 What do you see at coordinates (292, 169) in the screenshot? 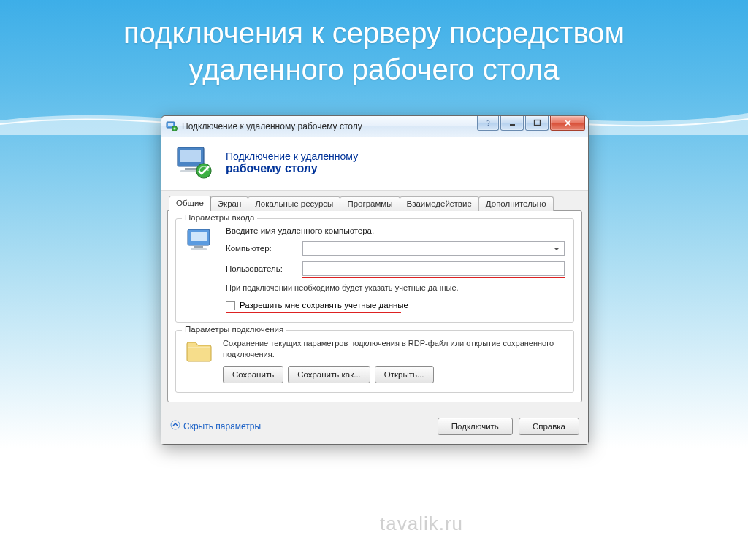
I see `banner-line2: рабочему столу` at bounding box center [292, 169].